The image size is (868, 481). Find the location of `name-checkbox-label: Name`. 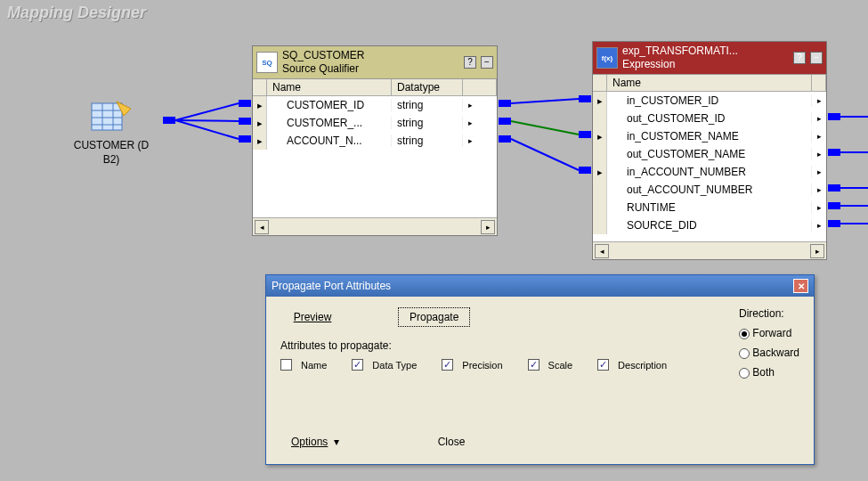

name-checkbox-label: Name is located at coordinates (313, 365).